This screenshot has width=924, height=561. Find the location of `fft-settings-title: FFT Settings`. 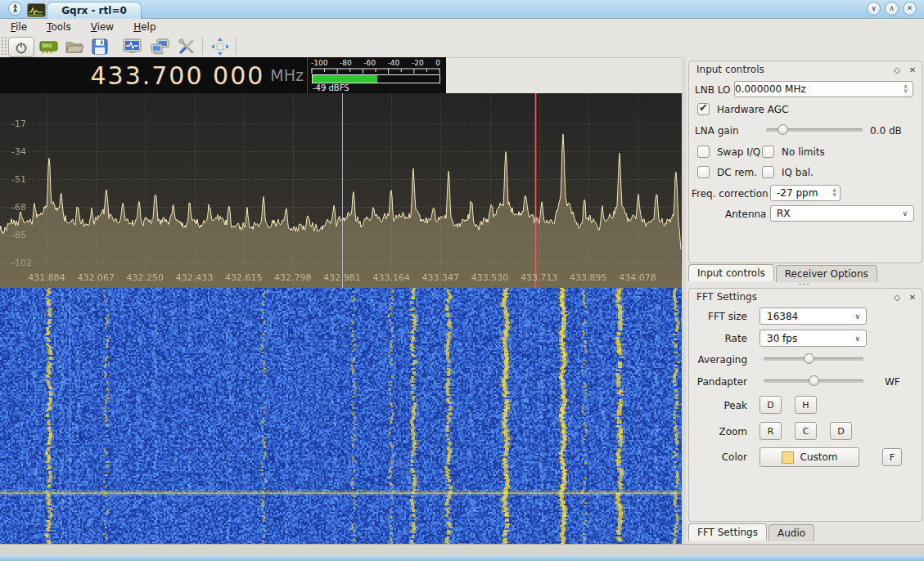

fft-settings-title: FFT Settings is located at coordinates (727, 297).